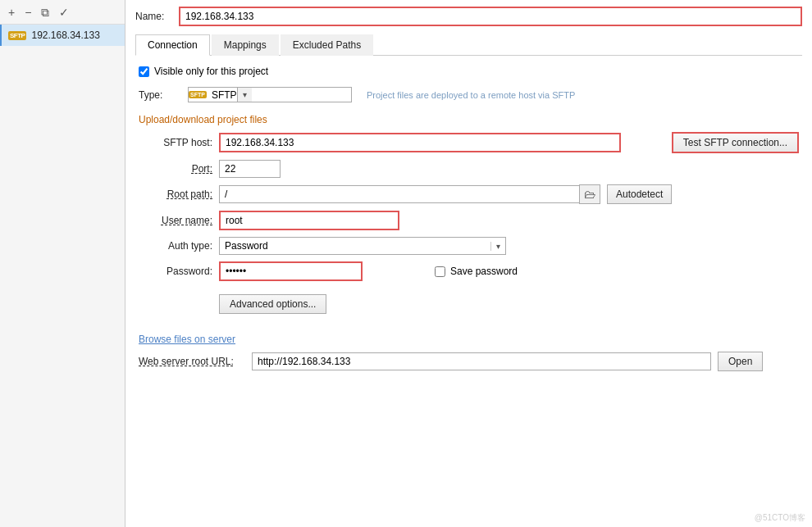 The height and width of the screenshot is (527, 812). What do you see at coordinates (66, 35) in the screenshot?
I see `sidebar-item-label: 192.168.34.133` at bounding box center [66, 35].